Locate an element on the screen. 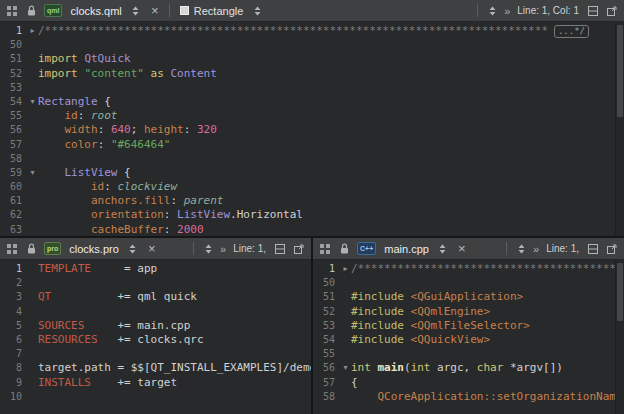  toolbar-separator is located at coordinates (506, 248).